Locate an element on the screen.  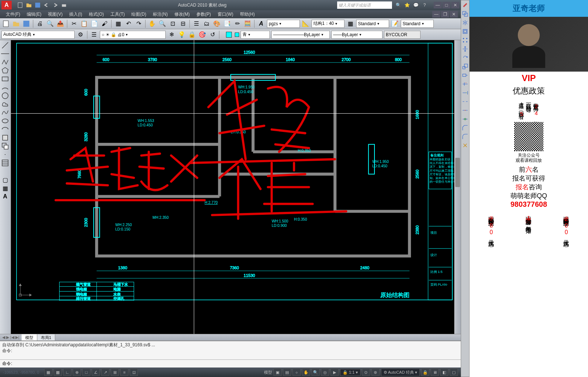
make-block-icon is located at coordinates (5, 146).